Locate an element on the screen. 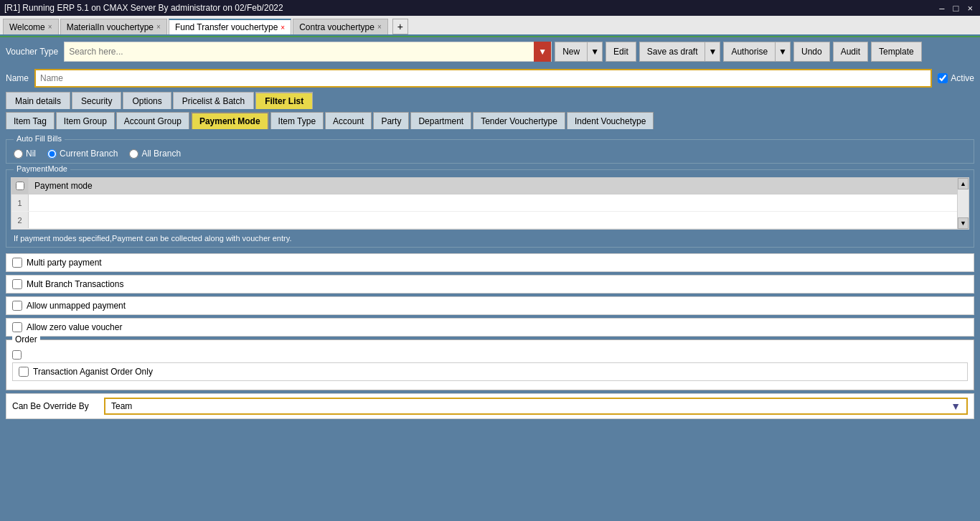 The image size is (980, 521). inner-tab-item-group: Item Group is located at coordinates (85, 121).